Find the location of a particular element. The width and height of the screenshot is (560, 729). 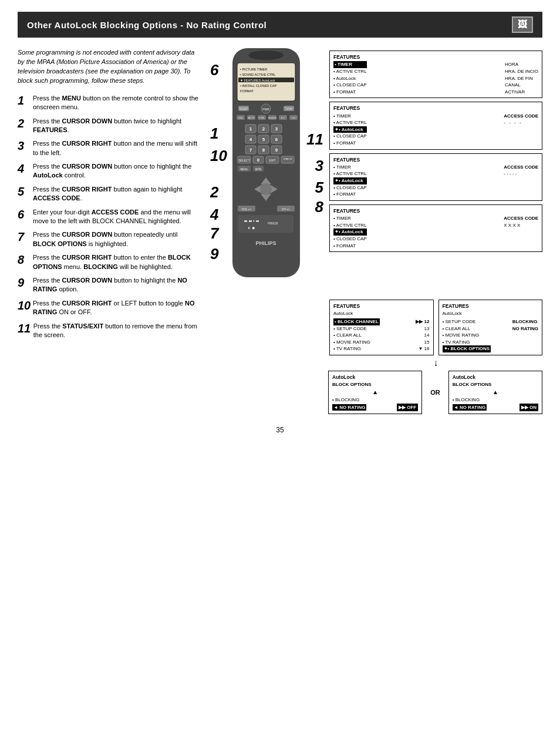

fm-title-left: FEATURES is located at coordinates (382, 306).